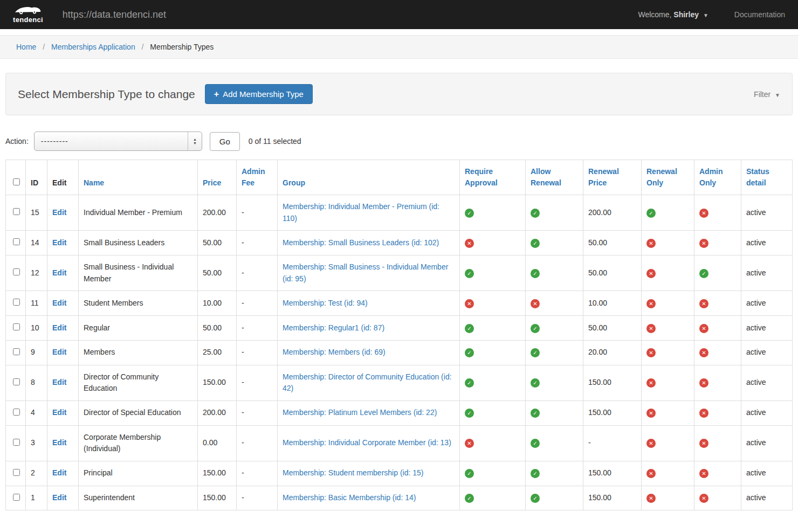 Image resolution: width=798 pixels, height=532 pixels. I want to click on filter-toggle: Filter ▼, so click(767, 94).